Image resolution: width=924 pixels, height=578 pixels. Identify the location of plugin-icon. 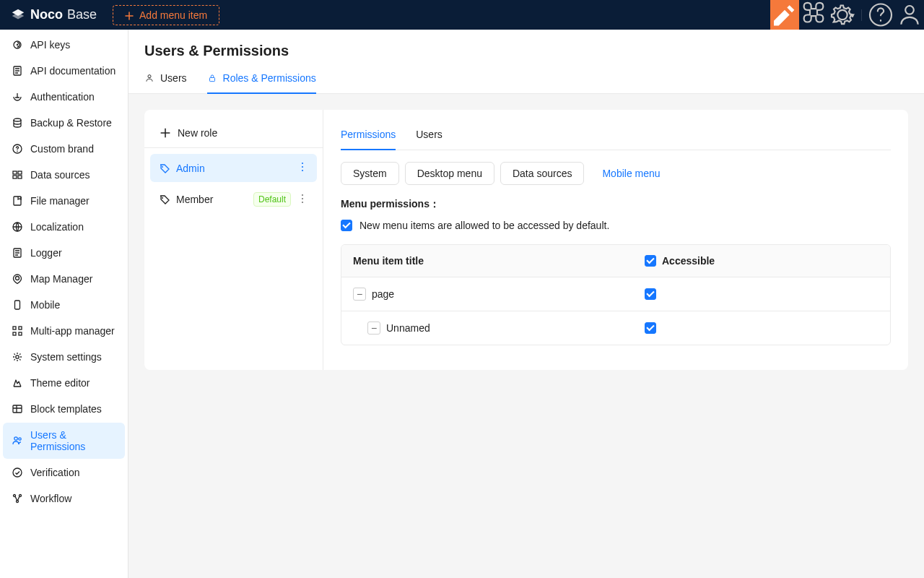
(814, 14).